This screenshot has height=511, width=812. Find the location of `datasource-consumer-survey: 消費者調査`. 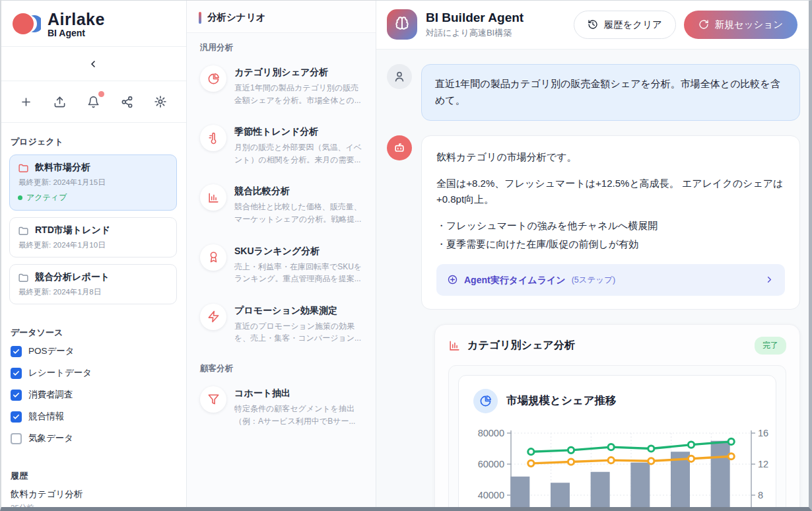

datasource-consumer-survey: 消費者調査 is located at coordinates (93, 395).